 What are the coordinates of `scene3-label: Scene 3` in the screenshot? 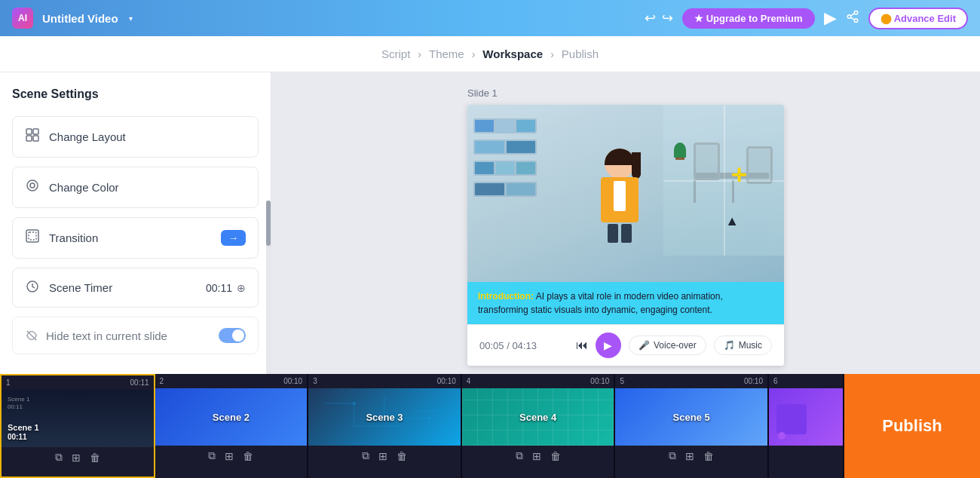 It's located at (384, 418).